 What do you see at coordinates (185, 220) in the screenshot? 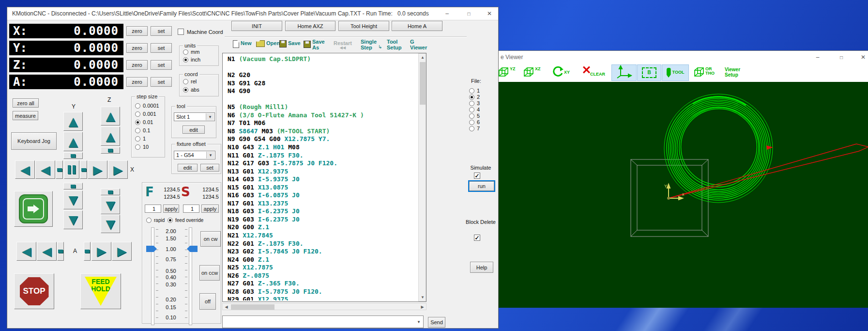
I see `feed-override-radio: feed override` at bounding box center [185, 220].